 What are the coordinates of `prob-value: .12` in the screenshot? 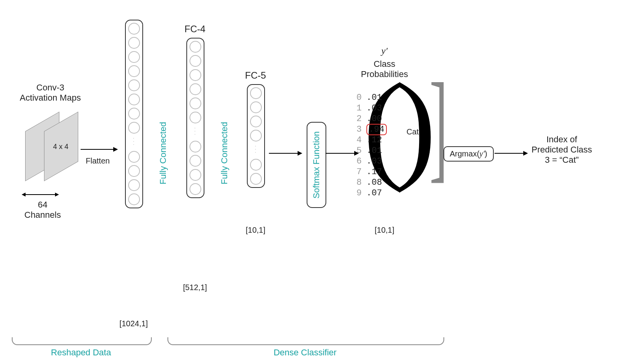 It's located at (378, 140).